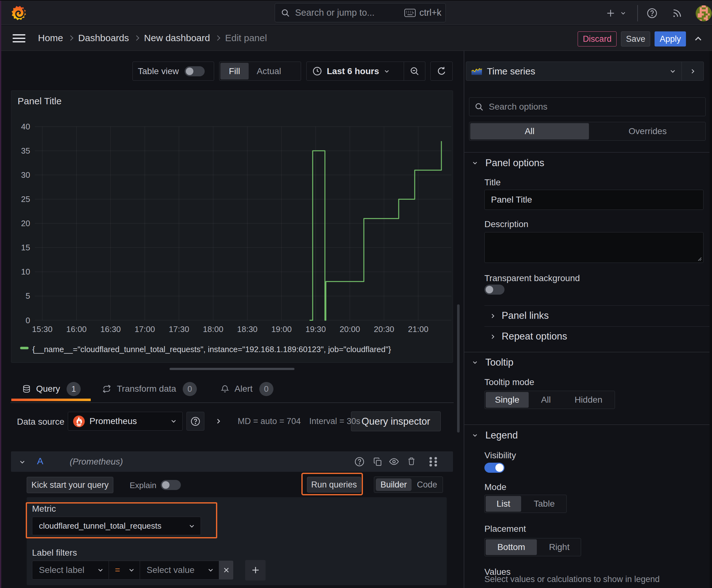  Describe the element at coordinates (111, 329) in the screenshot. I see `svg-text: 16:30` at that location.